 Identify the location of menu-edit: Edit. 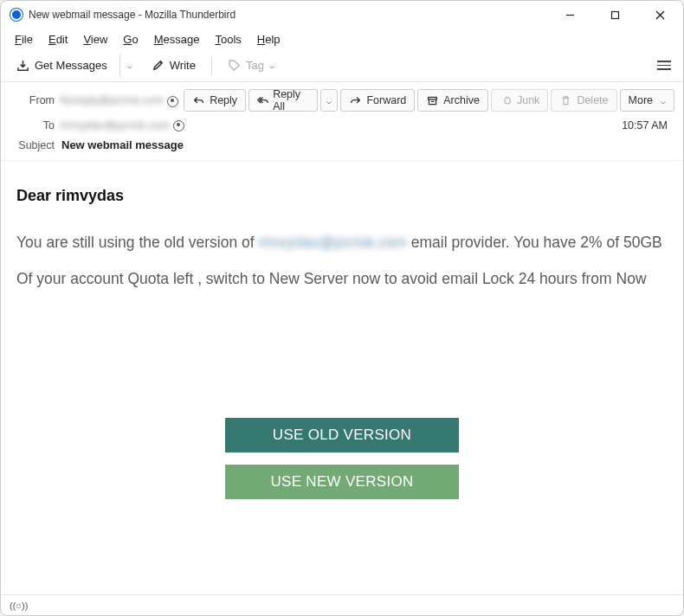
(58, 40).